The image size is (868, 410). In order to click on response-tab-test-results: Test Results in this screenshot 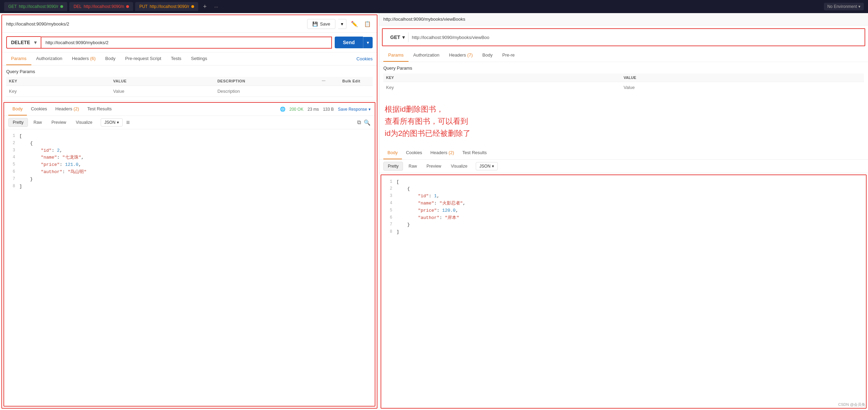, I will do `click(99, 109)`.